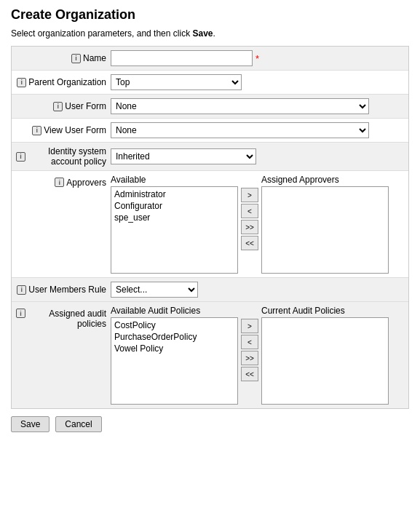 The width and height of the screenshot is (420, 513). What do you see at coordinates (325, 355) in the screenshot?
I see `current-audit-section: Current Audit Policies` at bounding box center [325, 355].